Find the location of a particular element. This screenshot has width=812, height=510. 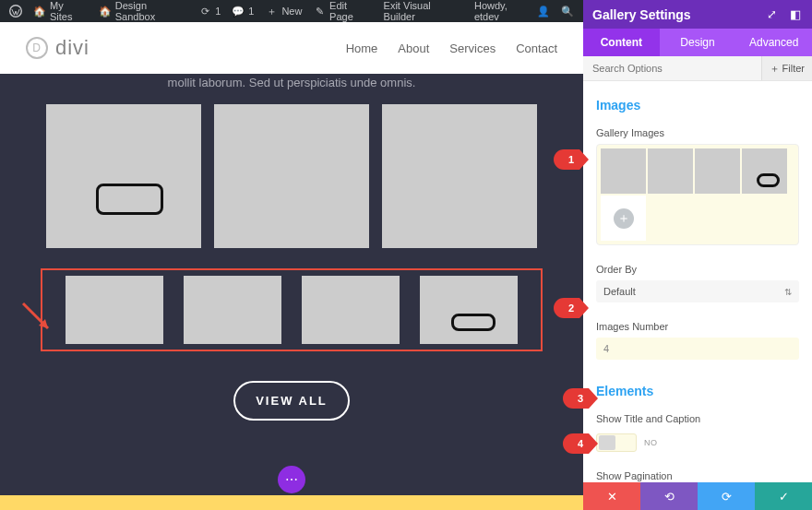

panel-footer: ✕ ⟲ ⟳ ✓ is located at coordinates (698, 496).